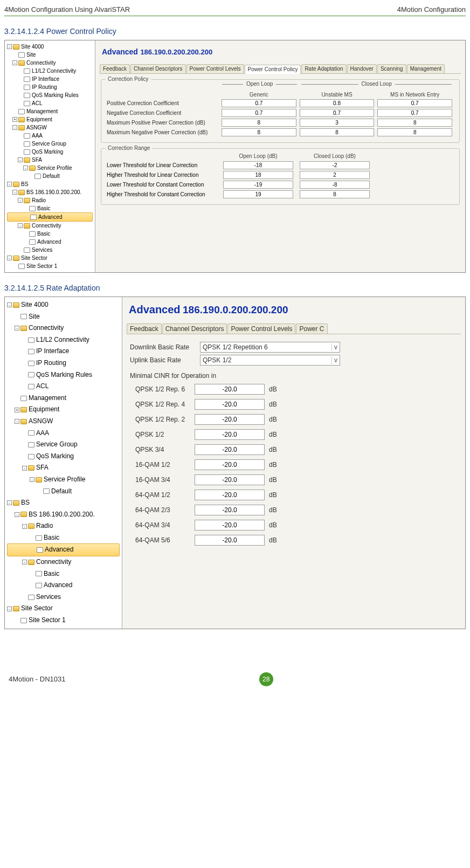 This screenshot has height=868, width=470. Describe the element at coordinates (64, 621) in the screenshot. I see `tree-item: Site Sector 1` at that location.